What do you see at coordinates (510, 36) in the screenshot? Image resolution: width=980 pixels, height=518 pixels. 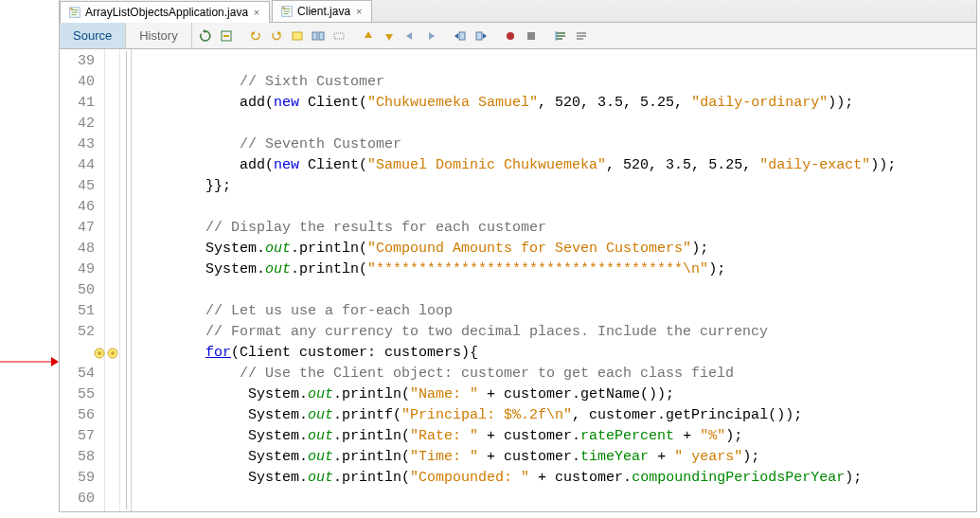 I see `record-icon` at bounding box center [510, 36].